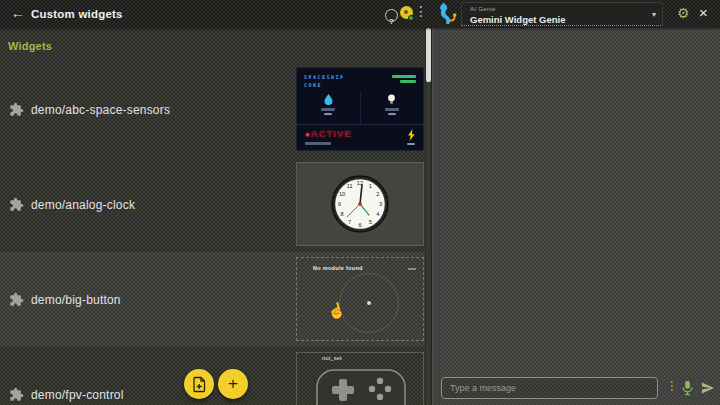 Image resolution: width=720 pixels, height=405 pixels. What do you see at coordinates (360, 204) in the screenshot?
I see `analog-clock-face: 12 1 2 3 4 5 6 7 8 9 10 11` at bounding box center [360, 204].